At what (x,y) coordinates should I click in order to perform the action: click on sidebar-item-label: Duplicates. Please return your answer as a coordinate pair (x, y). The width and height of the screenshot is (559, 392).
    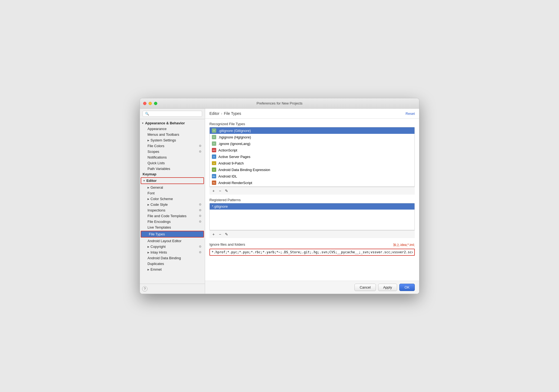
    Looking at the image, I should click on (156, 264).